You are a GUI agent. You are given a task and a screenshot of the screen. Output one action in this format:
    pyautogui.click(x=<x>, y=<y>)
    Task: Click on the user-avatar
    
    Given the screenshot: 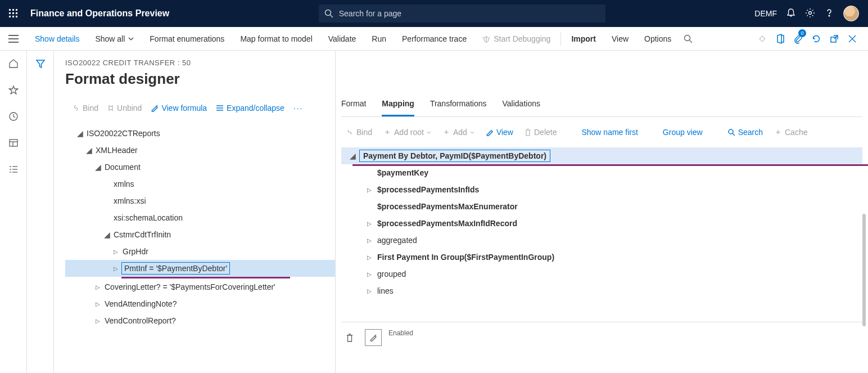 What is the action you would take?
    pyautogui.click(x=851, y=14)
    